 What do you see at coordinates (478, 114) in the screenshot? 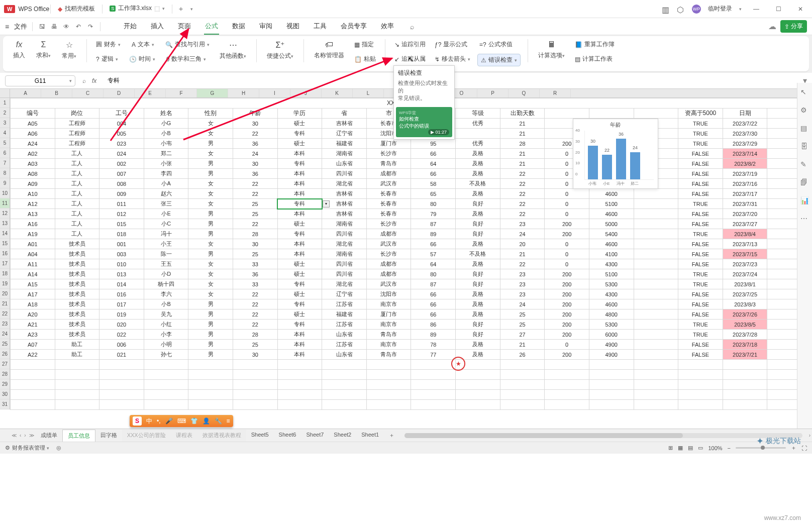
I see `table-header-cell: 等级` at bounding box center [478, 114].